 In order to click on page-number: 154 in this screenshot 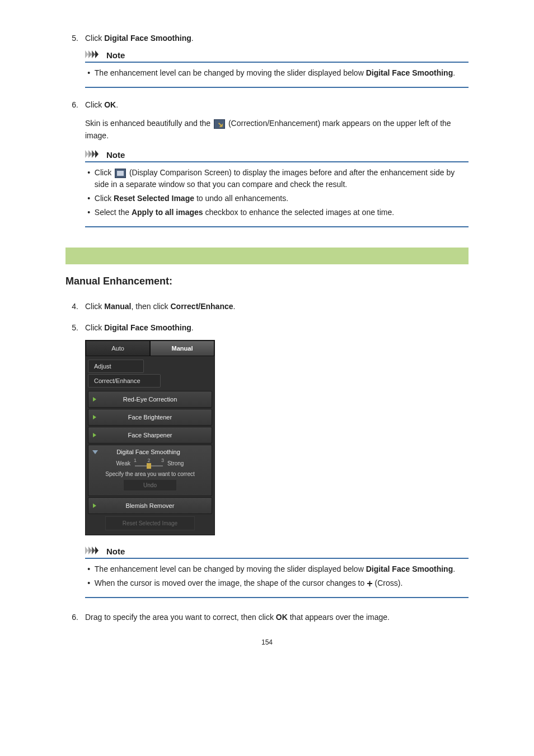, I will do `click(267, 642)`.